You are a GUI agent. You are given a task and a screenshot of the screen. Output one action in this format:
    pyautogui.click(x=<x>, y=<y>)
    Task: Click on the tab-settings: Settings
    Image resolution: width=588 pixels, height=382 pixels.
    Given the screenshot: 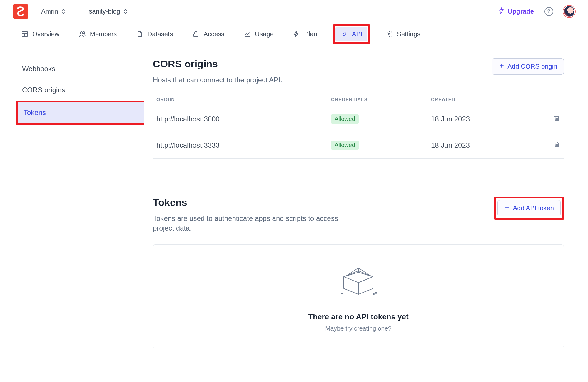 What is the action you would take?
    pyautogui.click(x=403, y=34)
    